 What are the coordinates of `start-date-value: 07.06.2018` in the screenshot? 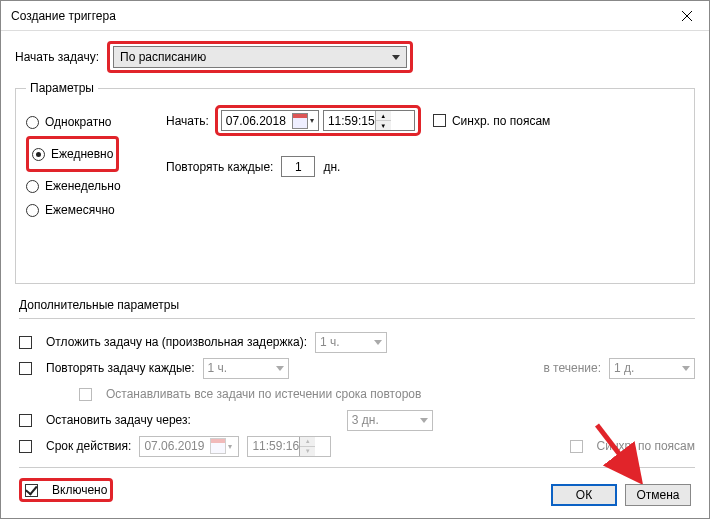 It's located at (256, 121).